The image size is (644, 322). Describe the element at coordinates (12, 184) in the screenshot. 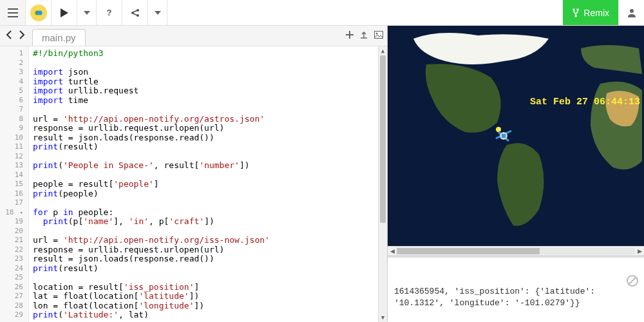

I see `line-number: 15` at that location.